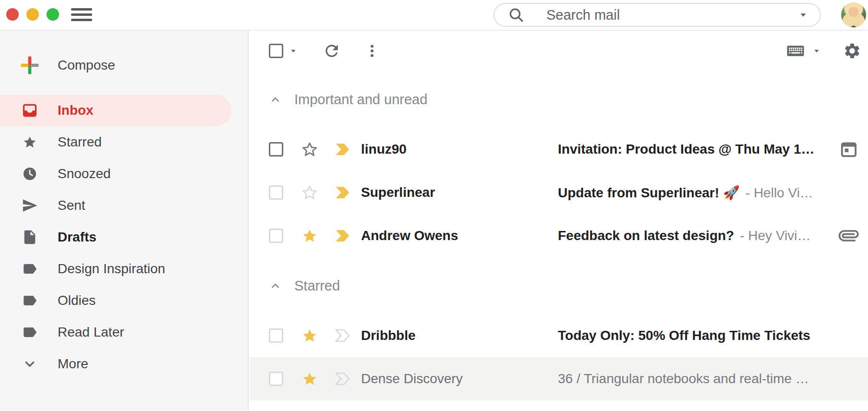 The image size is (868, 411). What do you see at coordinates (684, 335) in the screenshot?
I see `email-subject: Today Only: 50% Off Hang Time Tickets` at bounding box center [684, 335].